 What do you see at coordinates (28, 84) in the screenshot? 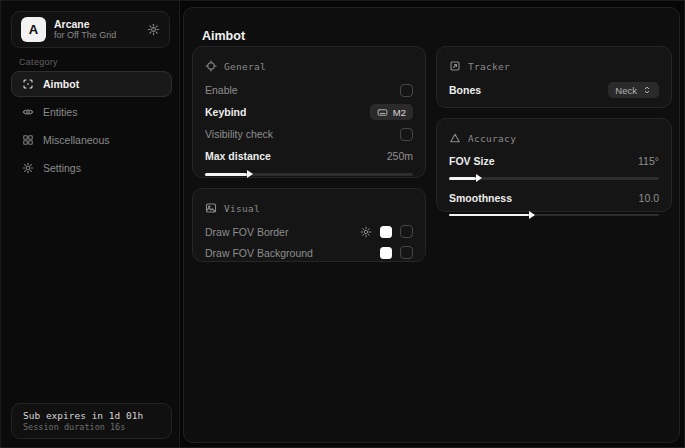
I see `scan-crosshair-icon` at bounding box center [28, 84].